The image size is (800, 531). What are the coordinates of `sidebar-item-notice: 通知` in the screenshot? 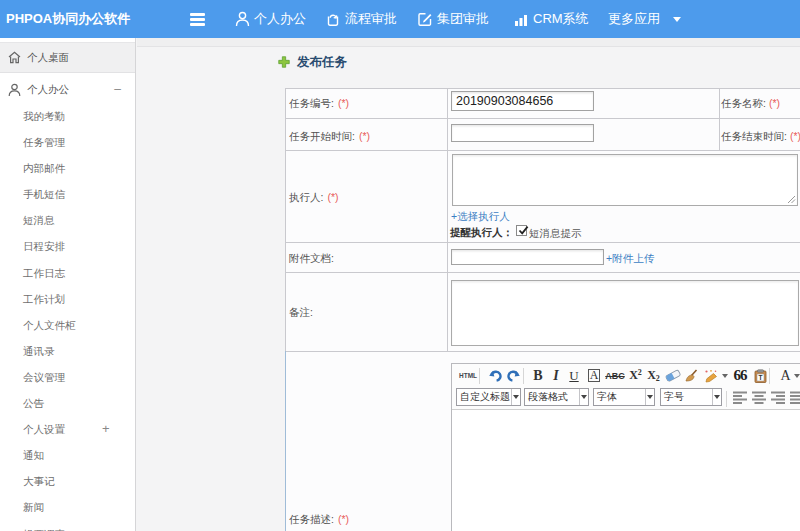 It's located at (68, 455).